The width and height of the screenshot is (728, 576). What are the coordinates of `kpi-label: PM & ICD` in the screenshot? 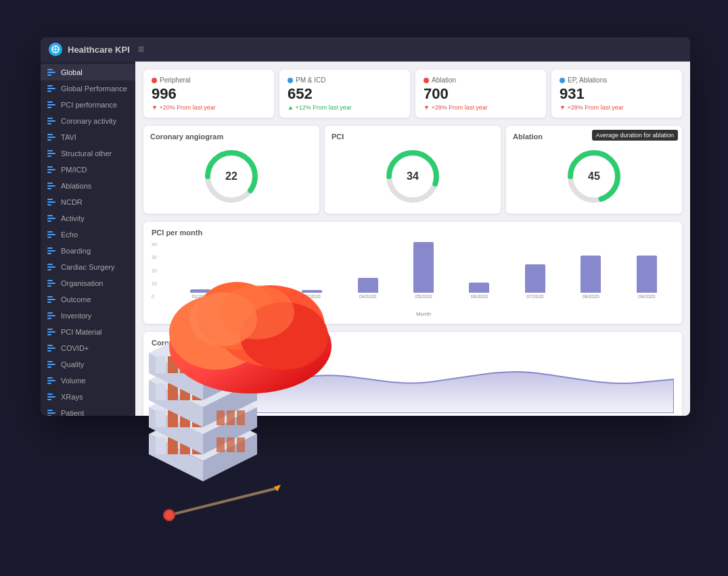 It's located at (345, 80).